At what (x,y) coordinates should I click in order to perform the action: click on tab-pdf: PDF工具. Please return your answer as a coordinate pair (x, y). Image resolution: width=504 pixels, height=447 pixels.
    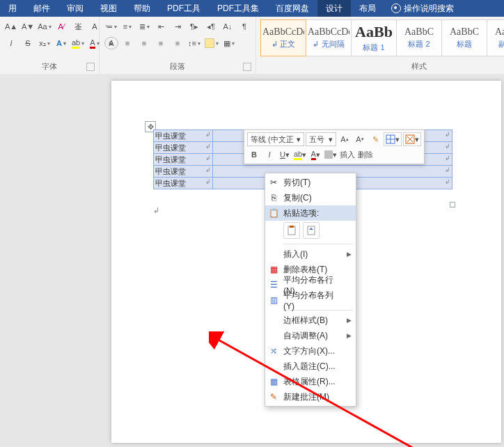
    Looking at the image, I should click on (184, 8).